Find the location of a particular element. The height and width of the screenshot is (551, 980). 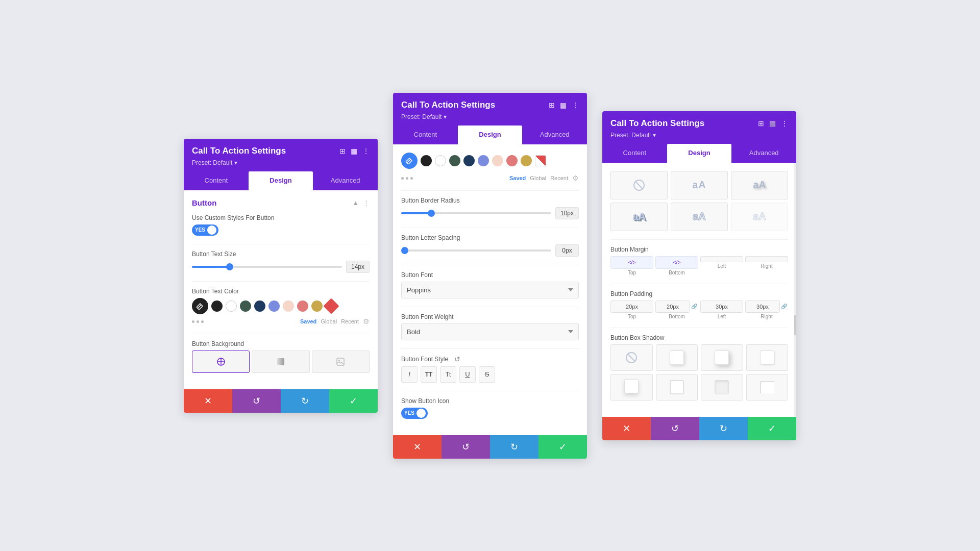

color-tab-global-2: Global is located at coordinates (538, 178).